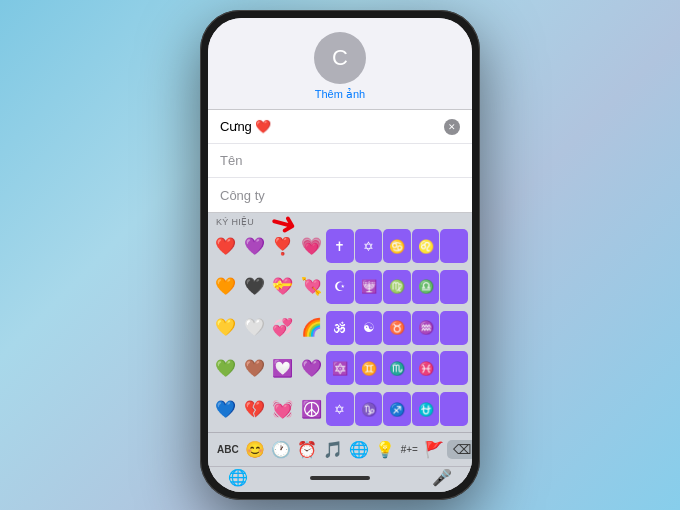 Image resolution: width=680 pixels, height=510 pixels. I want to click on globe-button: 🌐, so click(359, 450).